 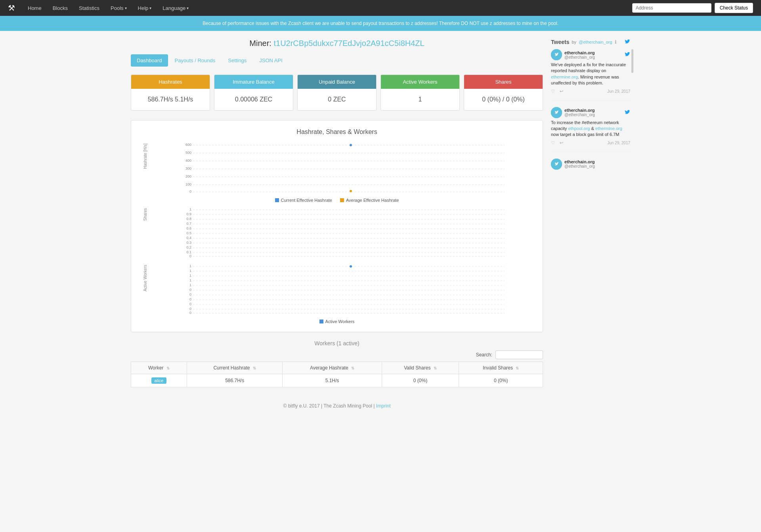 I want to click on col-worker: Worker ⇅, so click(x=159, y=368).